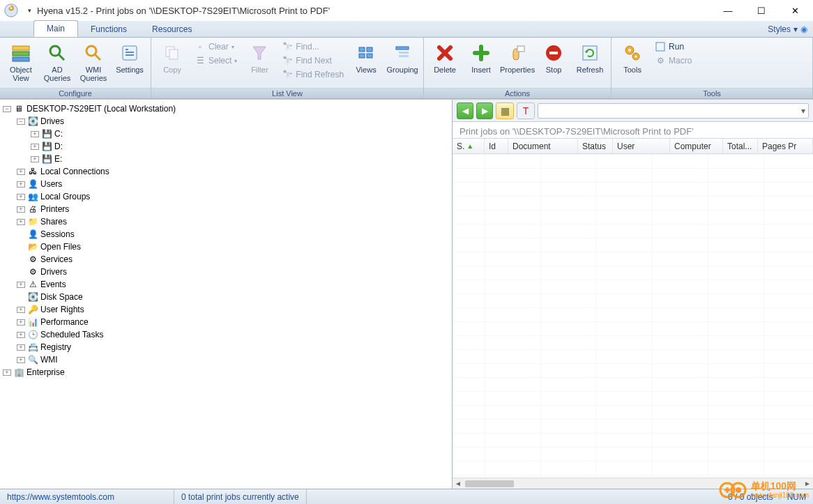 This screenshot has width=813, height=504. Describe the element at coordinates (226, 197) in the screenshot. I see `tree-local-groups: +👥Local Groups` at that location.